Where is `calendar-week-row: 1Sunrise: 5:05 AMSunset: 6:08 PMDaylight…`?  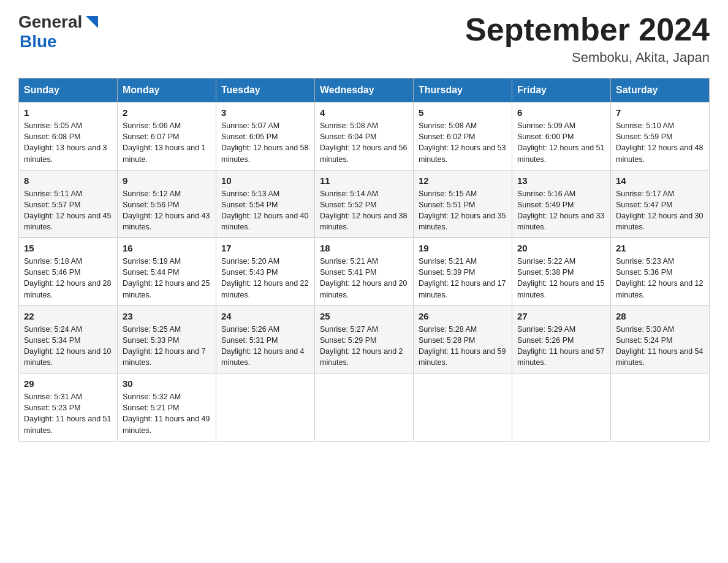
calendar-week-row: 1Sunrise: 5:05 AMSunset: 6:08 PMDaylight… is located at coordinates (364, 136).